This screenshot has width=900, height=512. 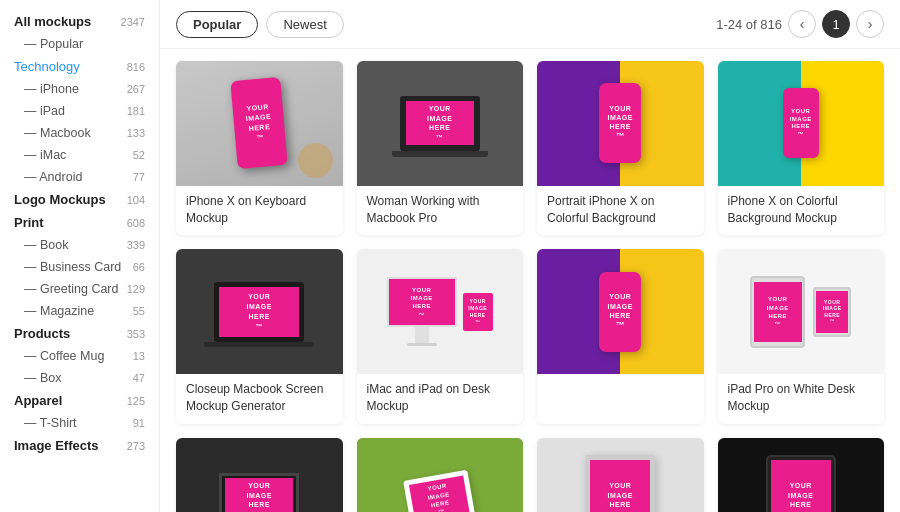 What do you see at coordinates (52, 22) in the screenshot?
I see `sidebar-label: All mockups` at bounding box center [52, 22].